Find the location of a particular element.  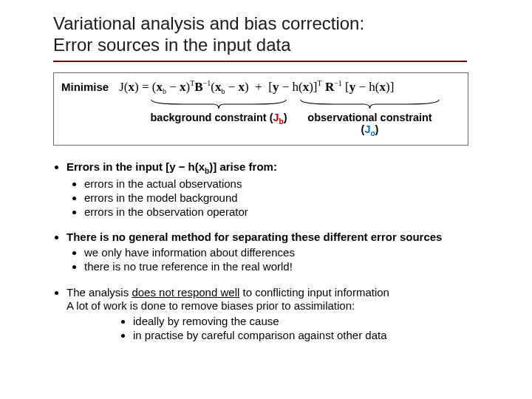

equation-box: Minimise J(x) = (xb − x)TB−1(xb − x) + [… is located at coordinates (261, 109).